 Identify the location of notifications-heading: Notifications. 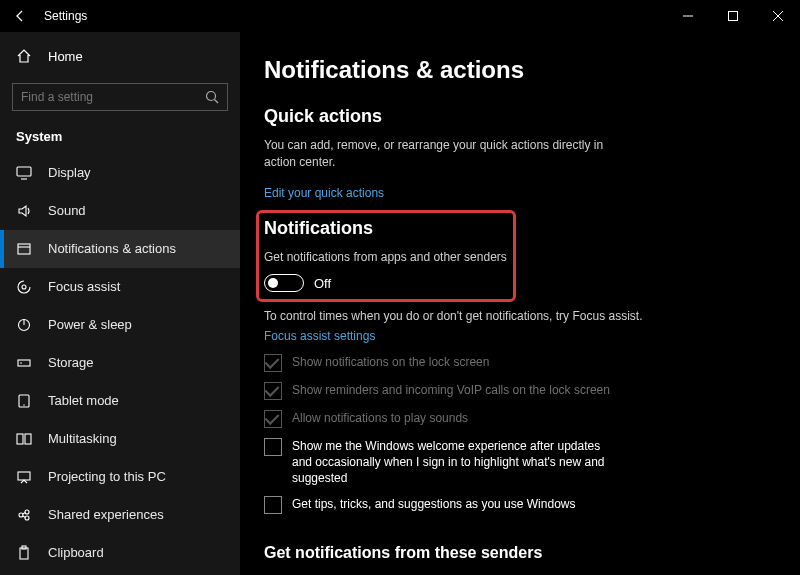
(514, 228).